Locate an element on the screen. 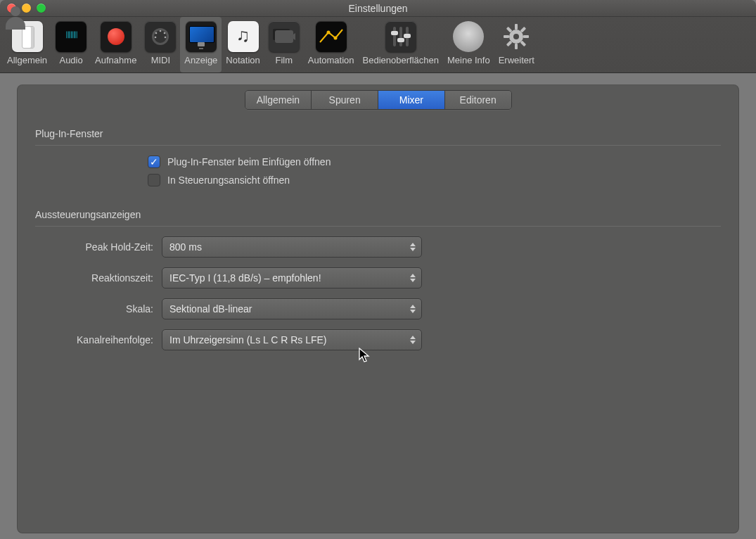 Image resolution: width=756 pixels, height=539 pixels. toolbar-item-label: Aufnahme is located at coordinates (115, 61).